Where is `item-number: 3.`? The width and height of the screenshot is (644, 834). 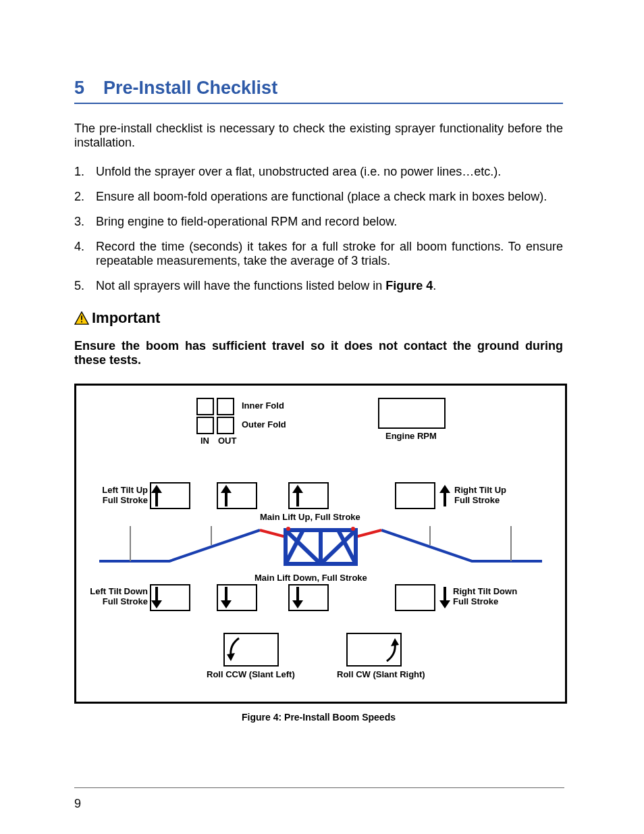
item-number: 3. is located at coordinates (81, 221).